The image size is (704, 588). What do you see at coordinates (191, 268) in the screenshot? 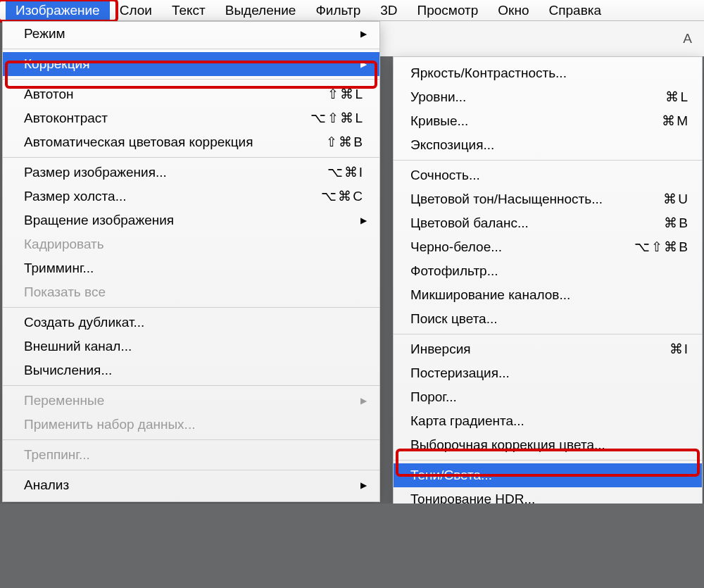
I see `image-menu-item: Тримминг...` at bounding box center [191, 268].